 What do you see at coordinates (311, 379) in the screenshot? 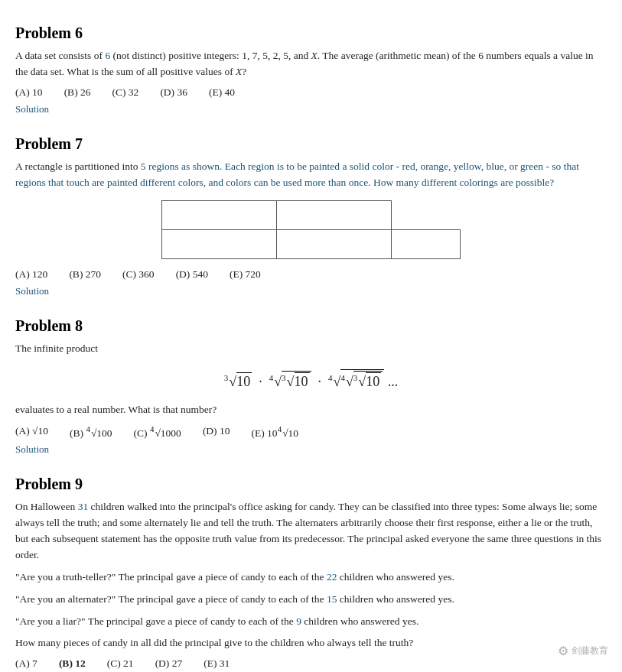
I see `problem-8-math: 3√10 · 4√3√10 · 4√4√3√10 ...` at bounding box center [311, 379].